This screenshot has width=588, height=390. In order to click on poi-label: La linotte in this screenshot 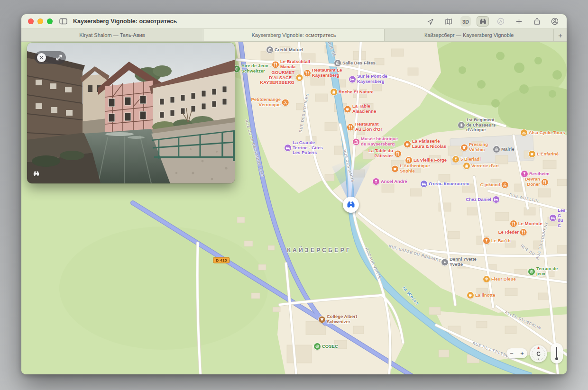, I will do `click(485, 296)`.